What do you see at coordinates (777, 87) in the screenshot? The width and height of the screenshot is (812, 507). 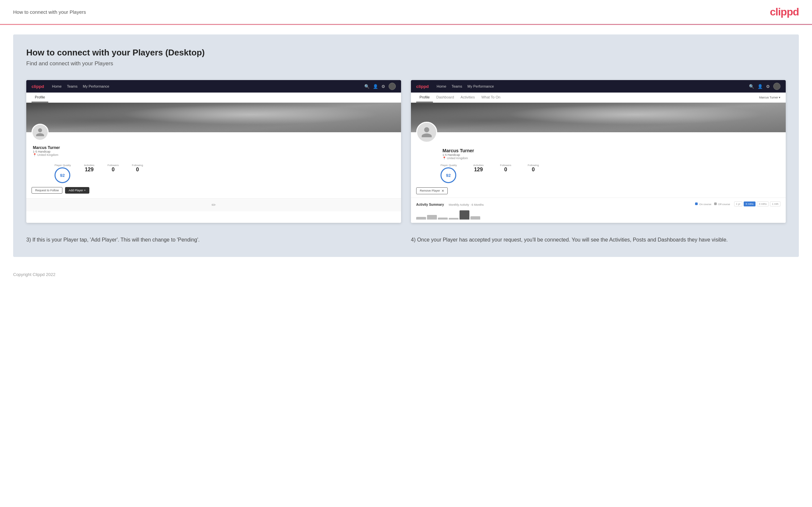 I see `globe-icon-right` at bounding box center [777, 87].